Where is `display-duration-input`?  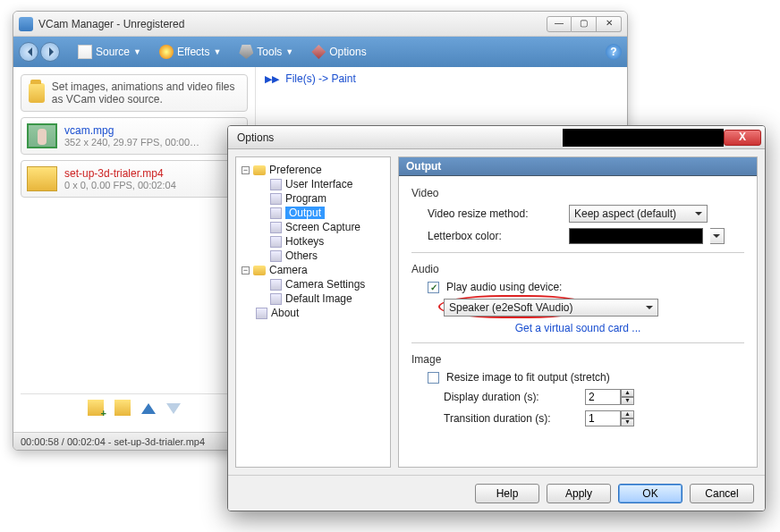 display-duration-input is located at coordinates (603, 397).